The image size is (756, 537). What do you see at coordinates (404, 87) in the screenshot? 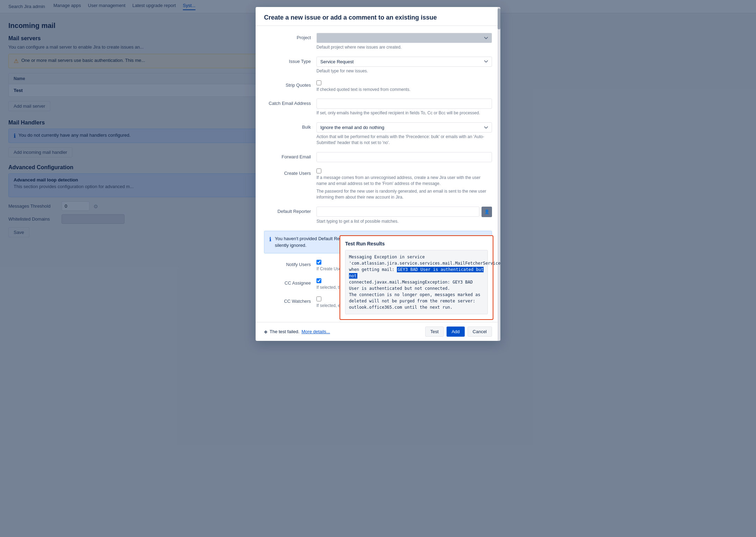
I see `strip-quotes-field: If checked quoted text is removed from c…` at bounding box center [404, 87].